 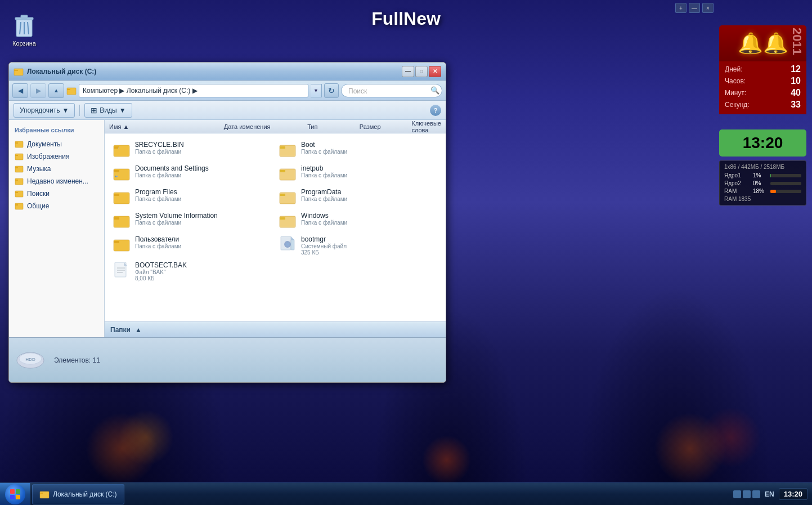 What do you see at coordinates (734, 69) in the screenshot?
I see `days-label: Дней:` at bounding box center [734, 69].